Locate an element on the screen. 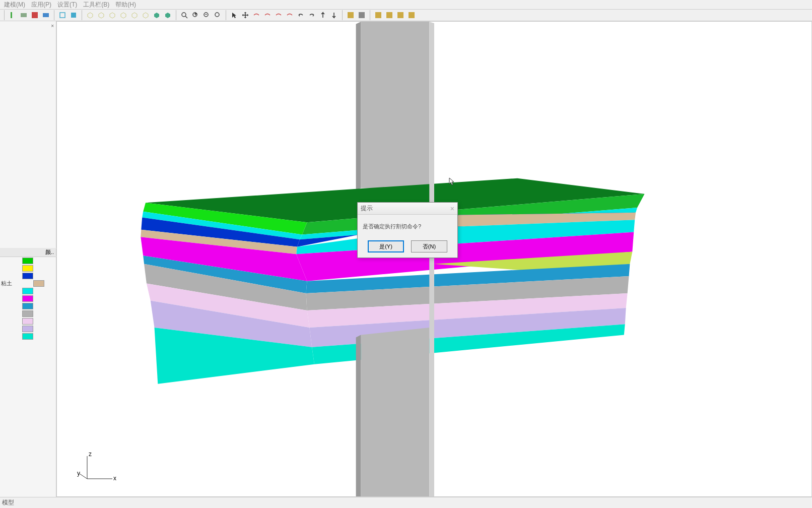  dialog-message: 是否确定执行割切命令? is located at coordinates (408, 225).